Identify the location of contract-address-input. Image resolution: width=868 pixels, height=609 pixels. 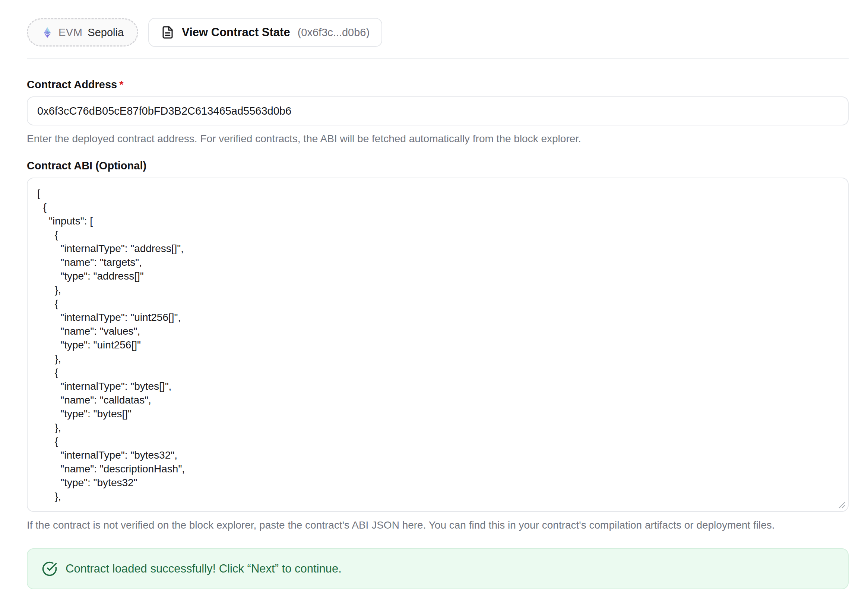
(438, 111).